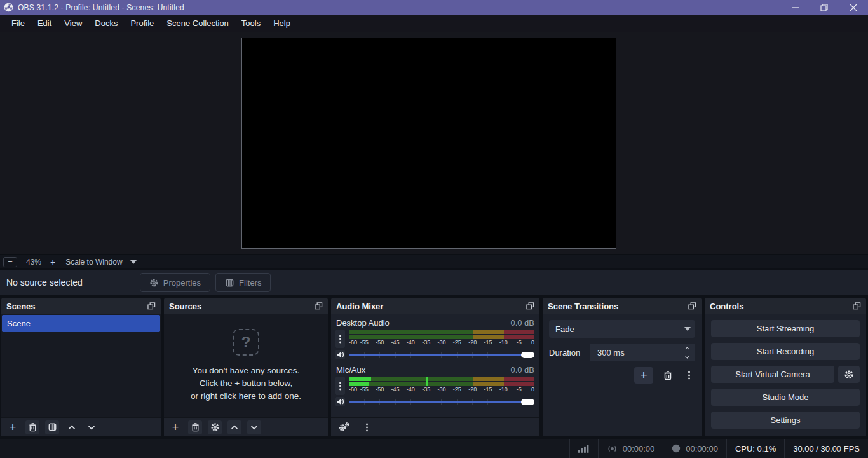 Image resolution: width=868 pixels, height=458 pixels. I want to click on speaker-icon, so click(341, 402).